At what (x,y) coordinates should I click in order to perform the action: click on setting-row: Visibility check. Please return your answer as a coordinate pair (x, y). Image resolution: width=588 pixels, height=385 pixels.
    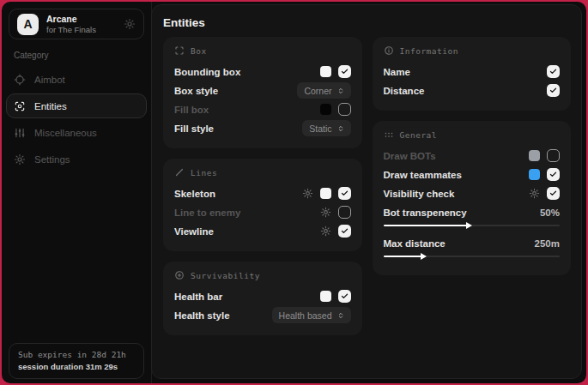
    Looking at the image, I should click on (472, 194).